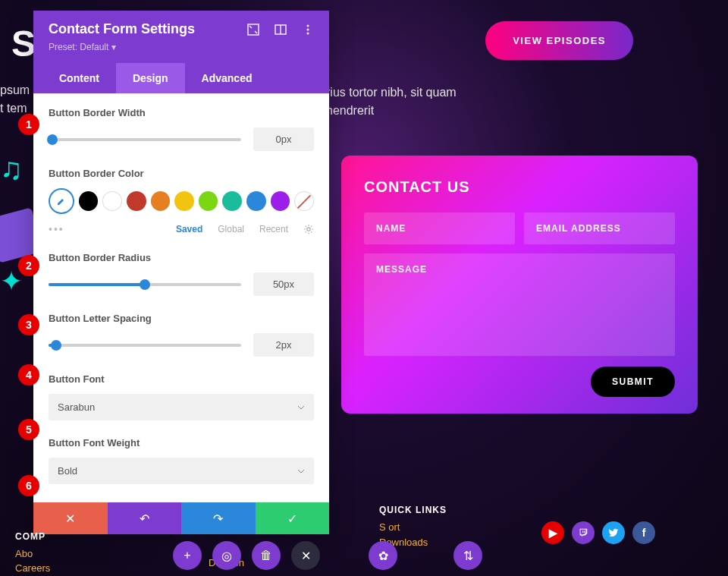  Describe the element at coordinates (11, 168) in the screenshot. I see `decoration-music-note: ♫` at that location.